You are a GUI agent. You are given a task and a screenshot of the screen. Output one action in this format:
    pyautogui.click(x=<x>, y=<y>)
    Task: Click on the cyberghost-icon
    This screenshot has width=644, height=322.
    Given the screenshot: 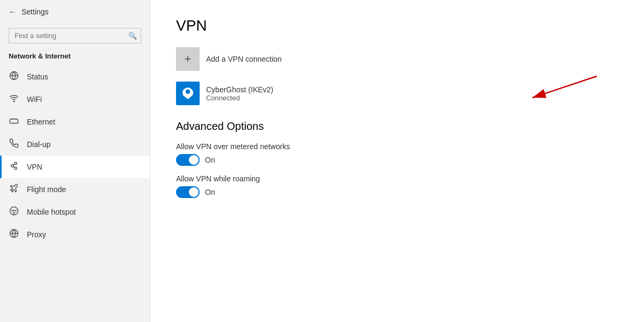 What is the action you would take?
    pyautogui.click(x=188, y=93)
    